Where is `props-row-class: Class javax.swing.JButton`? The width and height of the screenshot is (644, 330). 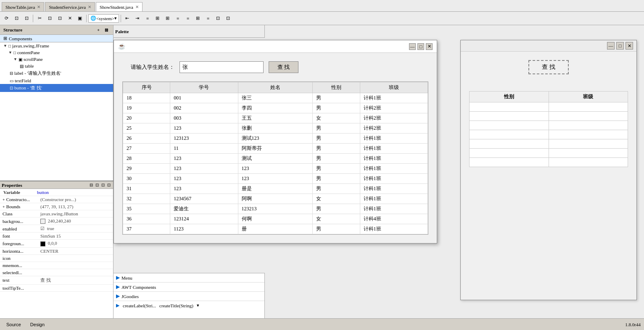 props-row-class: Class javax.swing.JButton is located at coordinates (56, 214).